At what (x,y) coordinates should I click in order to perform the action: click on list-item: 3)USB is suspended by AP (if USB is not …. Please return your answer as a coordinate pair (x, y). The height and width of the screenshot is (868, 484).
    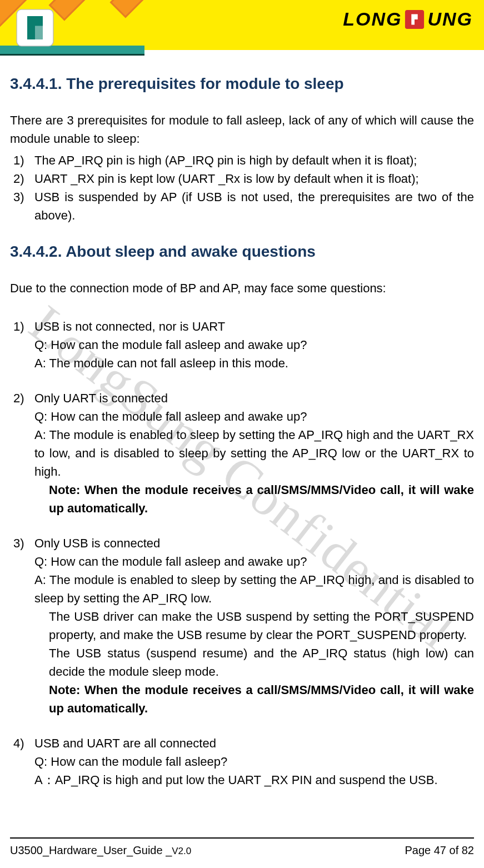
    Looking at the image, I should click on (242, 206).